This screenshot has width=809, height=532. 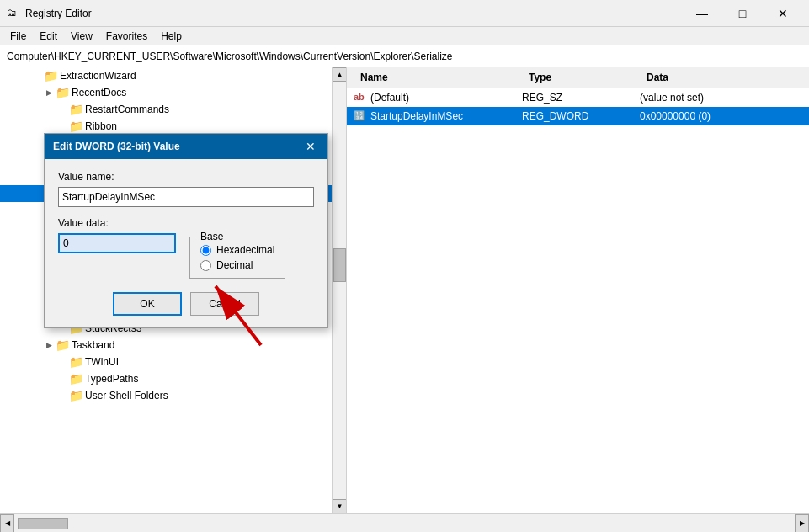 I want to click on tree-item-ribbon: 📁 Ribbon, so click(x=173, y=126).